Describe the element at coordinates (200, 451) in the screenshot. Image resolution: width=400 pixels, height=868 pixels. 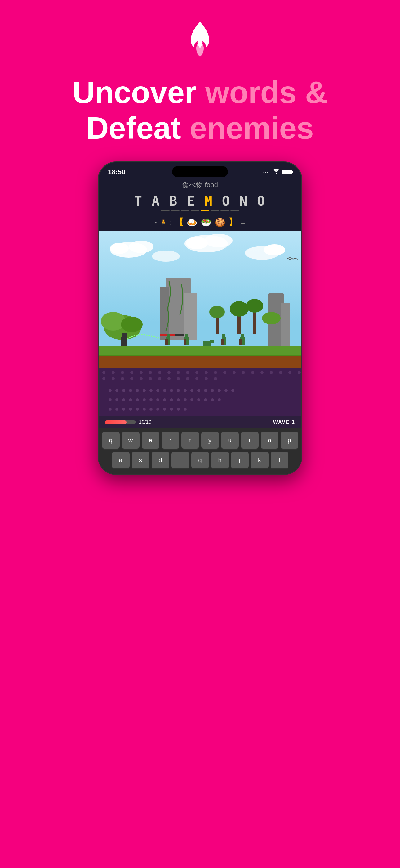
I see `keyboard-area: q w e r t y u i o p a s d f g h j k l` at that location.